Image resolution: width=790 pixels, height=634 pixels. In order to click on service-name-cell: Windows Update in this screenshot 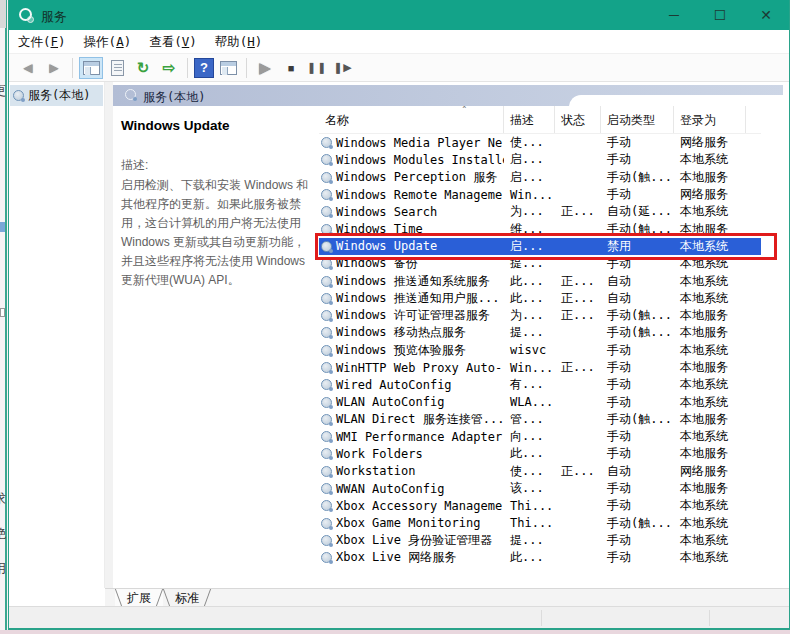, I will do `click(412, 246)`.